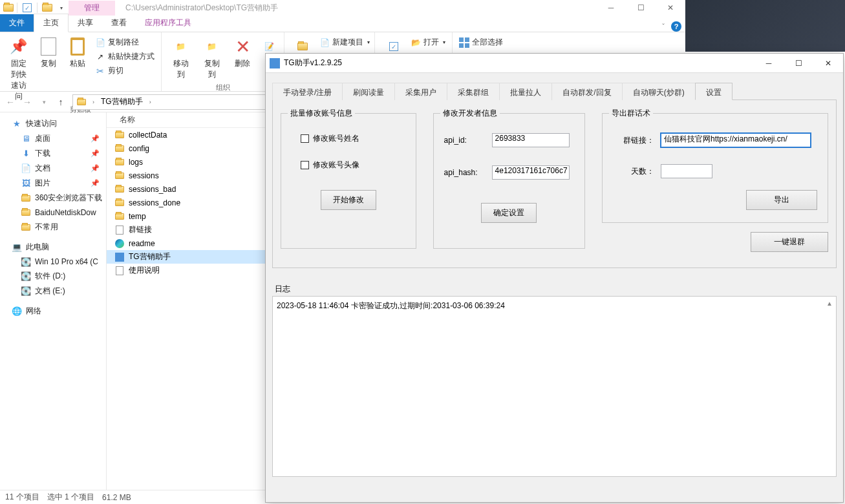 Image resolution: width=845 pixels, height=504 pixels. I want to click on paste-shortcut-button: ↗粘贴快捷方式, so click(125, 57).